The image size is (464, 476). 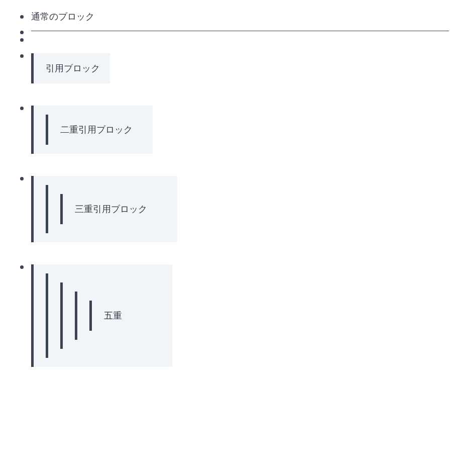 What do you see at coordinates (111, 209) in the screenshot?
I see `blockquote-text: 三重引用ブロック` at bounding box center [111, 209].